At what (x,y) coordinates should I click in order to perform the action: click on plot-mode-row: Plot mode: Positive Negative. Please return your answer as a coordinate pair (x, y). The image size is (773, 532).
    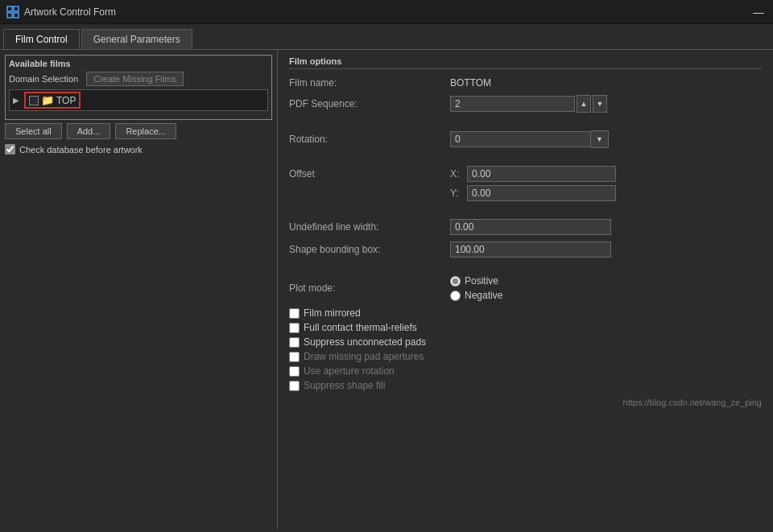
    Looking at the image, I should click on (525, 288).